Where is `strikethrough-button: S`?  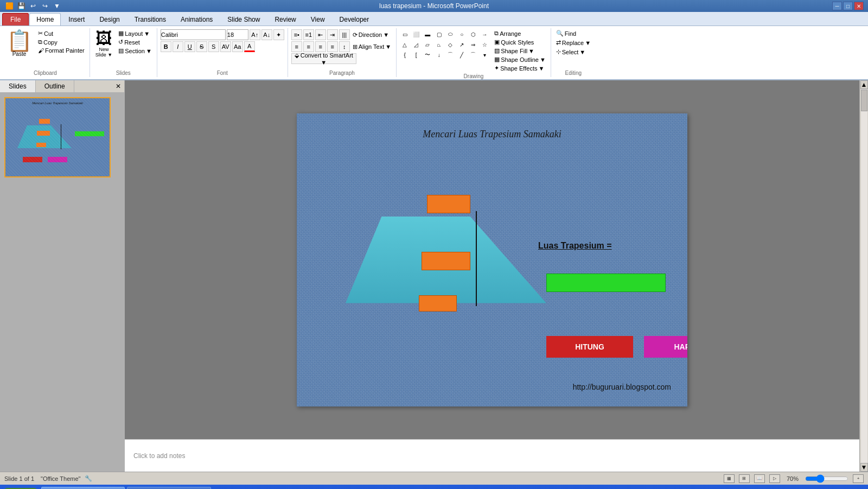
strikethrough-button: S is located at coordinates (202, 47).